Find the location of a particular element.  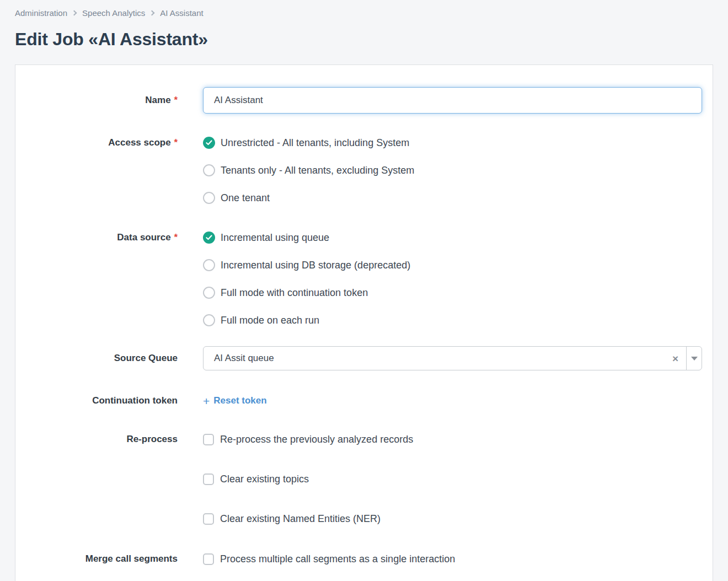

reset-token-label: Reset token is located at coordinates (240, 401).